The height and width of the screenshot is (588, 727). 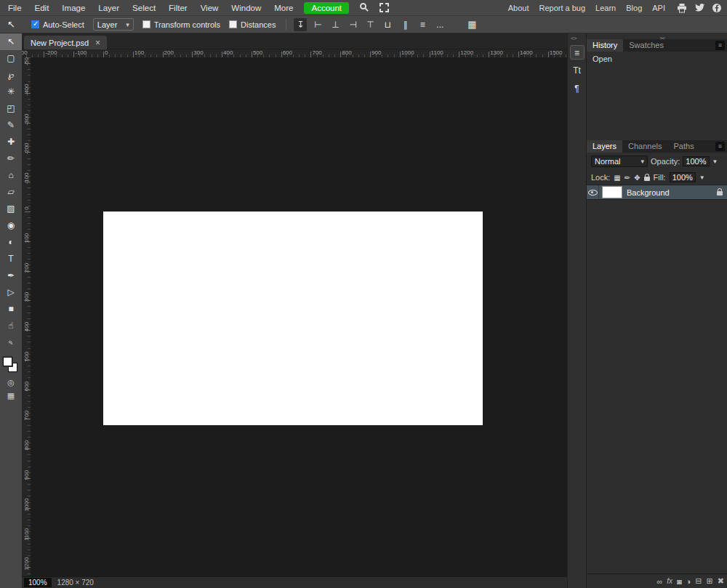 What do you see at coordinates (38, 583) in the screenshot?
I see `zoom-level: 100%` at bounding box center [38, 583].